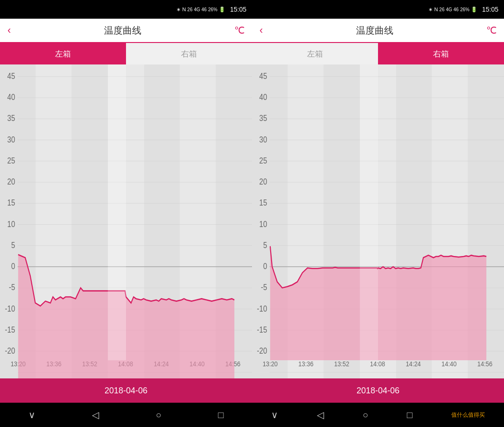  I want to click on date-footer-right: 2018-04-06, so click(378, 391).